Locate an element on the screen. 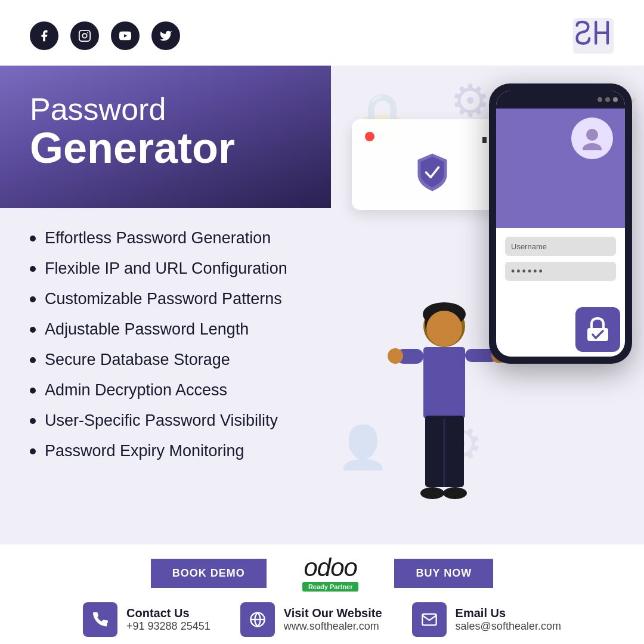 Image resolution: width=644 pixels, height=644 pixels. book-demo-button: BOOK DEMO is located at coordinates (209, 574).